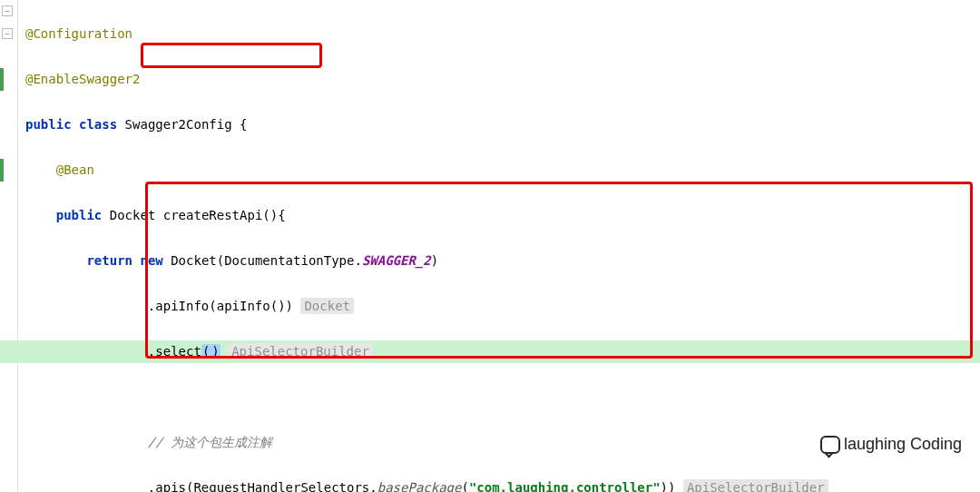 This screenshot has height=492, width=980. Describe the element at coordinates (830, 445) in the screenshot. I see `wechat-icon` at that location.